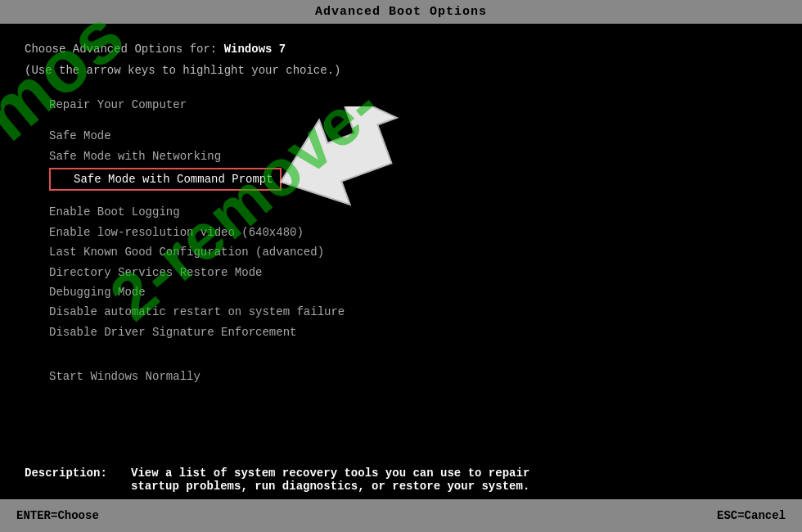 This screenshot has width=802, height=532. I want to click on menu-item-start-normal: Start Windows Normally, so click(413, 376).